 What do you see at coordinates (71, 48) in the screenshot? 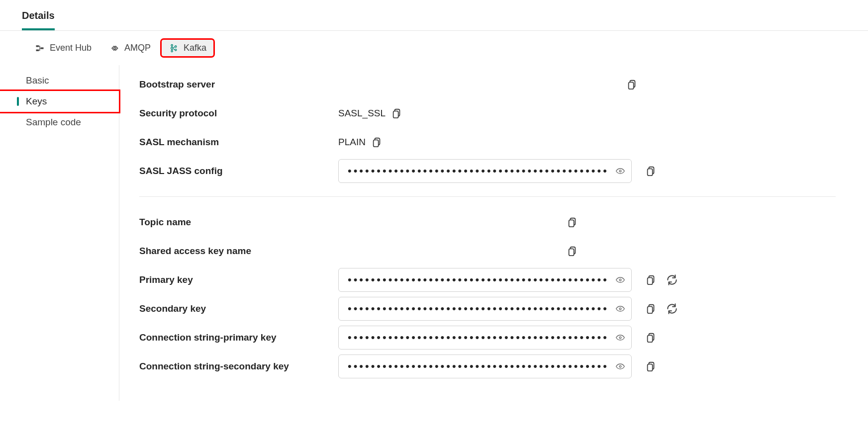
I see `tab-event-hub-label: Event Hub` at bounding box center [71, 48].